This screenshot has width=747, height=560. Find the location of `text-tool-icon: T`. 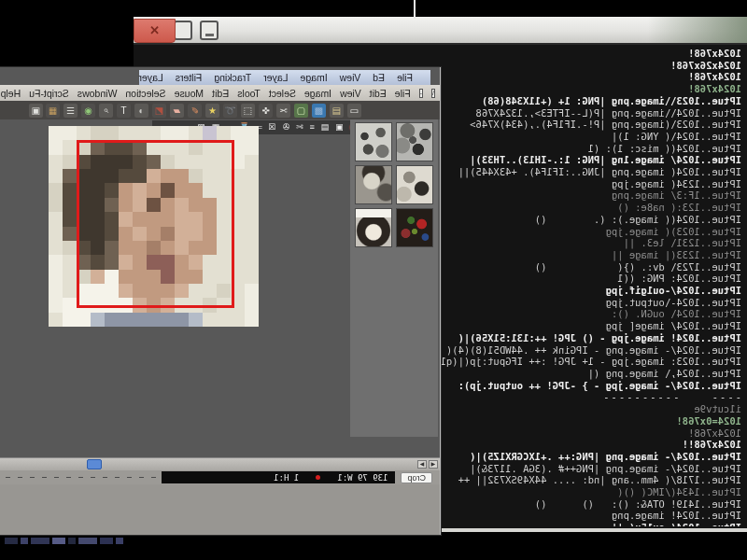

text-tool-icon: T is located at coordinates (123, 110).